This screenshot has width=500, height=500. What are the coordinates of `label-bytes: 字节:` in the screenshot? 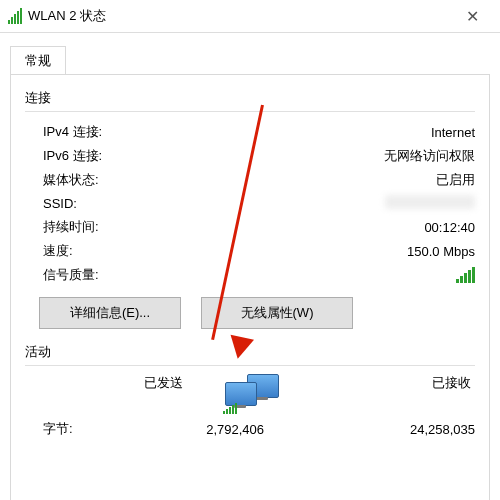 It's located at (79, 429).